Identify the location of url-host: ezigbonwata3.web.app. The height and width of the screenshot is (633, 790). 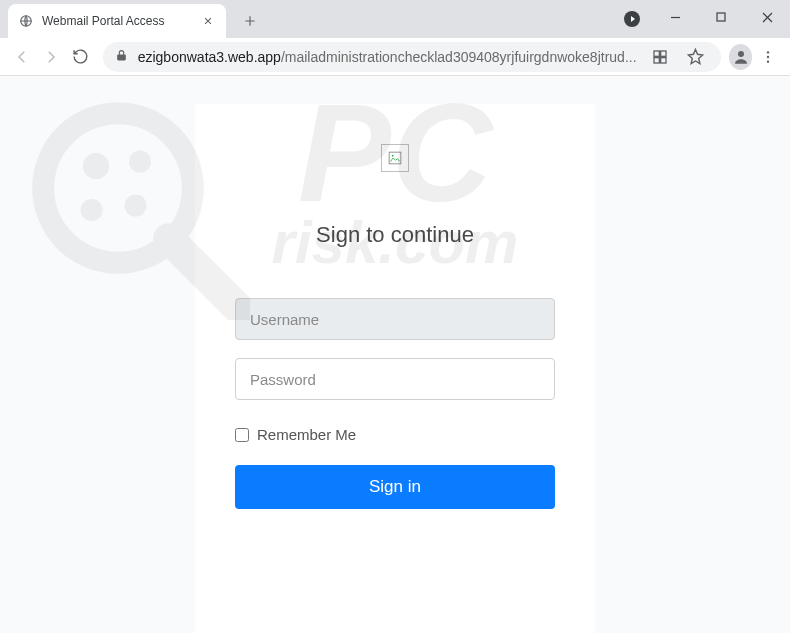
(210, 57).